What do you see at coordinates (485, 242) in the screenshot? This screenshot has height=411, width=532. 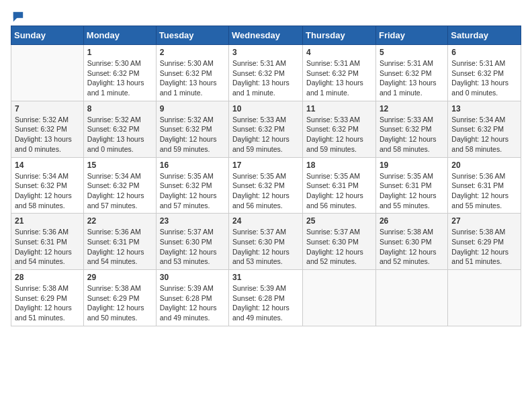 I see `calendar-cell: 27Sunrise: 5:38 AMSunset: 6:29 PMDayligh…` at bounding box center [485, 242].